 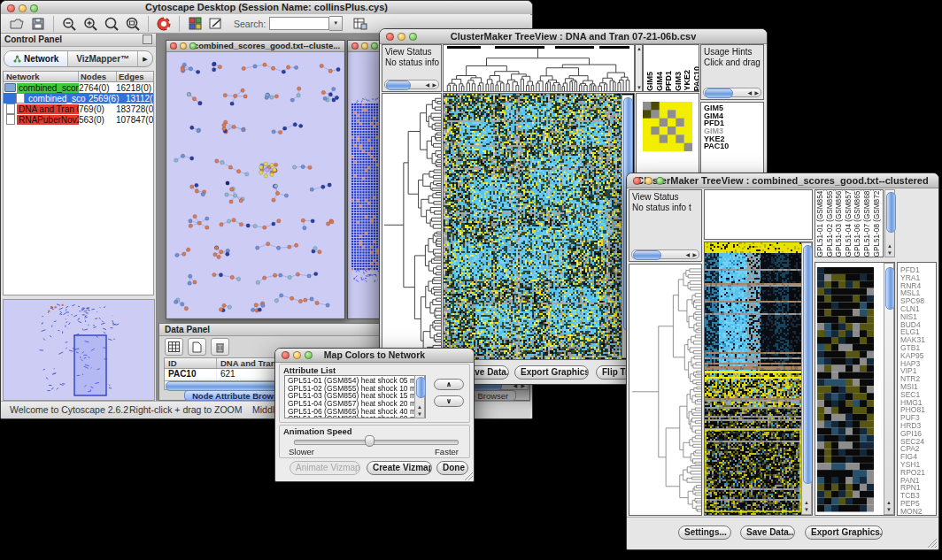 I want to click on tab-vizmapper: VizMapper™, so click(x=103, y=58).